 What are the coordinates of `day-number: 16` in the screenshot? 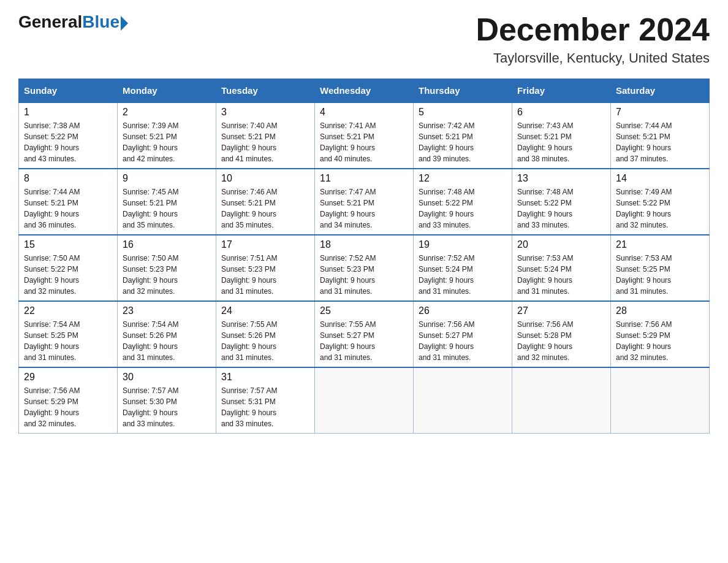 It's located at (167, 245).